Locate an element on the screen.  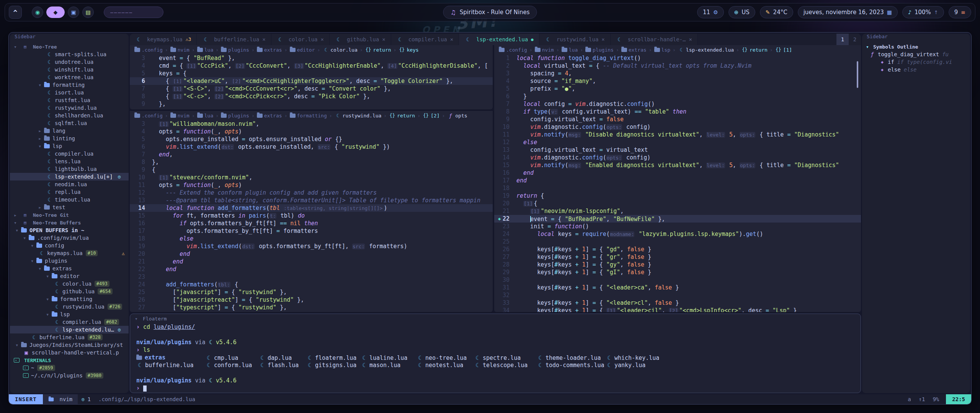
code-line: 21 end is located at coordinates (311, 262).